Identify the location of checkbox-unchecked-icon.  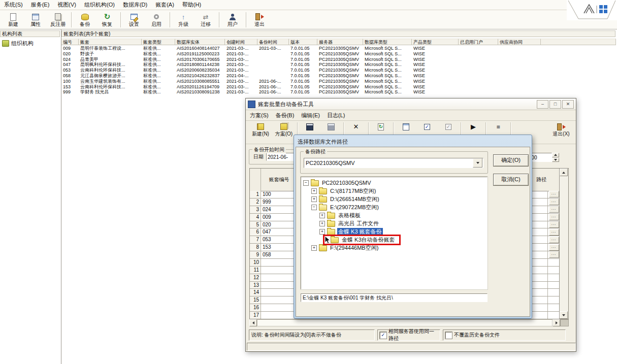
(449, 335).